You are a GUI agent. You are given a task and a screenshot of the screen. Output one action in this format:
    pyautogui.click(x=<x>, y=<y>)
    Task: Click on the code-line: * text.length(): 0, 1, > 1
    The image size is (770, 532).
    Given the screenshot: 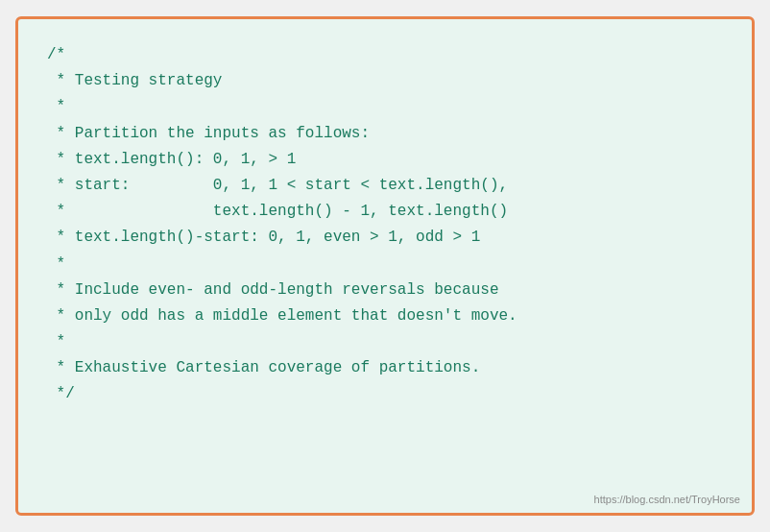 What is the action you would take?
    pyautogui.click(x=385, y=159)
    